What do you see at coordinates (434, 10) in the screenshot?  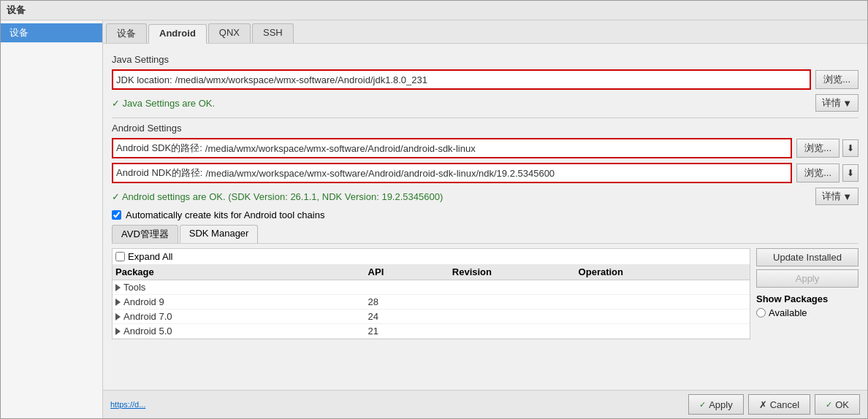 I see `window-titlebar: 设备` at bounding box center [434, 10].